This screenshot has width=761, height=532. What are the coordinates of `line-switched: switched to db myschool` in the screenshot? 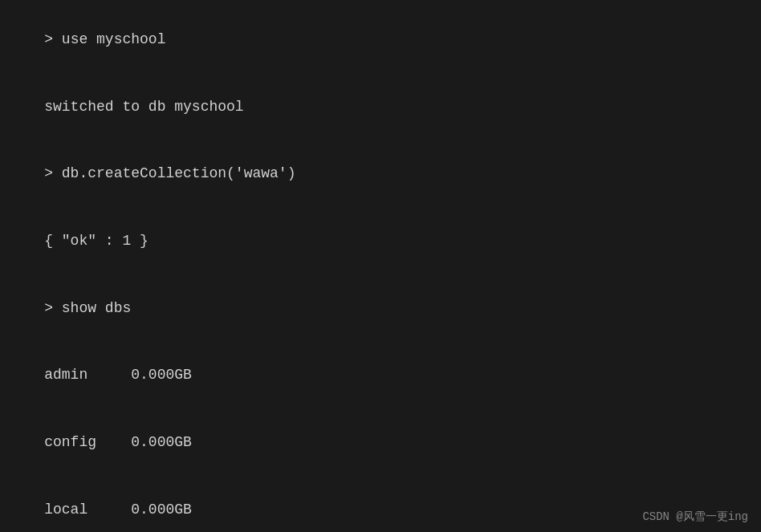 It's located at (380, 108).